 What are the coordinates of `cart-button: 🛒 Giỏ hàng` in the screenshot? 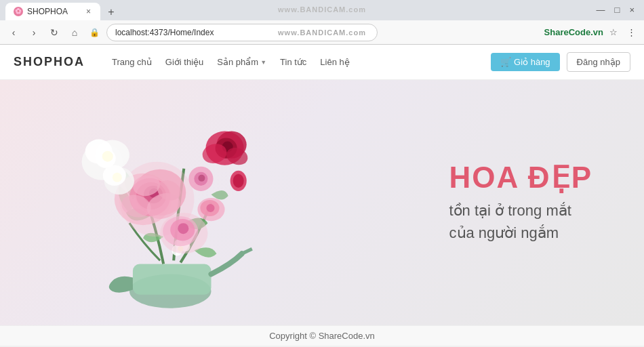 It's located at (525, 62).